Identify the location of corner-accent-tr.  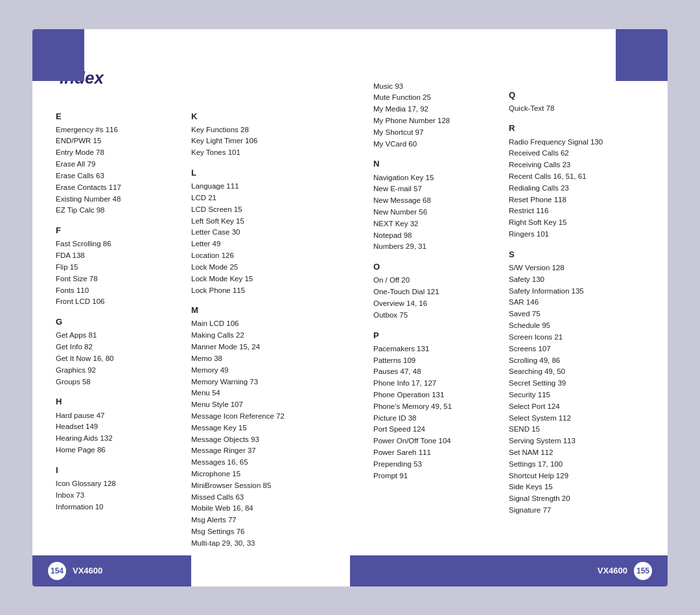
(642, 55).